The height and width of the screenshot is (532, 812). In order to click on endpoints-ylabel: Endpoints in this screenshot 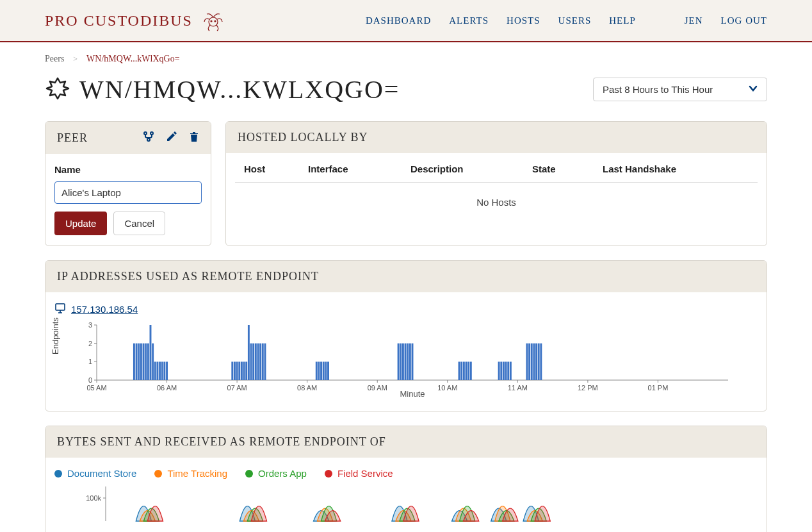, I will do `click(55, 336)`.